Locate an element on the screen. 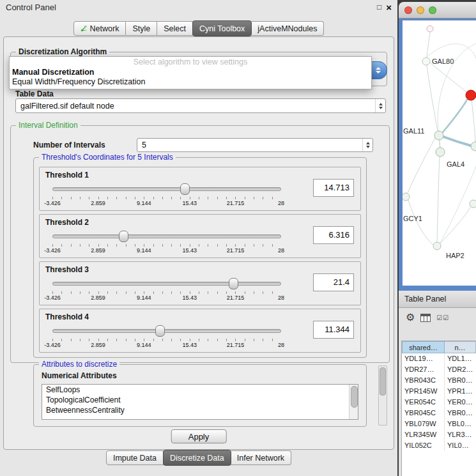 The width and height of the screenshot is (476, 476). table-cell: YDR2… is located at coordinates (460, 369).